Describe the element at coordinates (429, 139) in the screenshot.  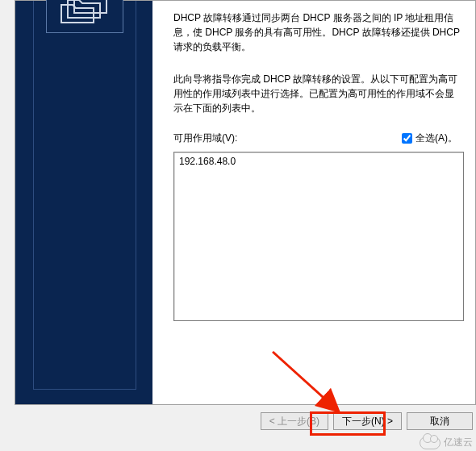
I see `select-all-checkbox-wrap: 全选(A)。` at that location.